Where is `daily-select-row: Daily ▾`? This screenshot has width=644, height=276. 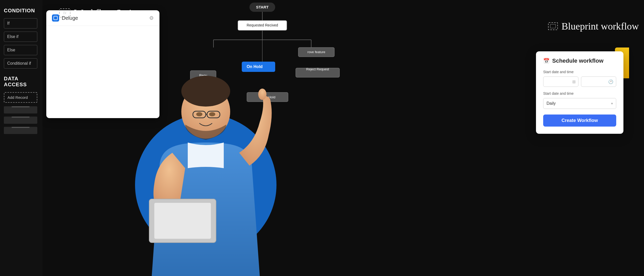 daily-select-row: Daily ▾ is located at coordinates (580, 103).